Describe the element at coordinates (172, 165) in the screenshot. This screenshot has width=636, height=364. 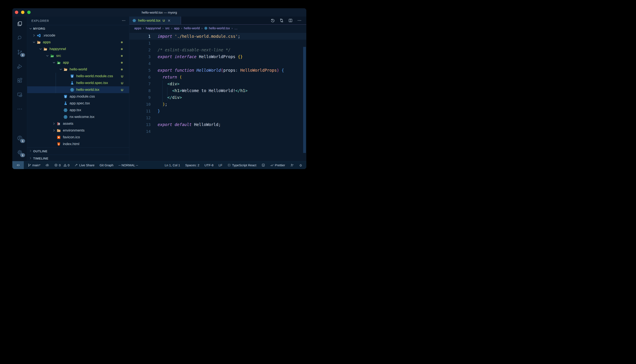
I see `status-item-cursor-position: Ln 1, Col 1` at that location.